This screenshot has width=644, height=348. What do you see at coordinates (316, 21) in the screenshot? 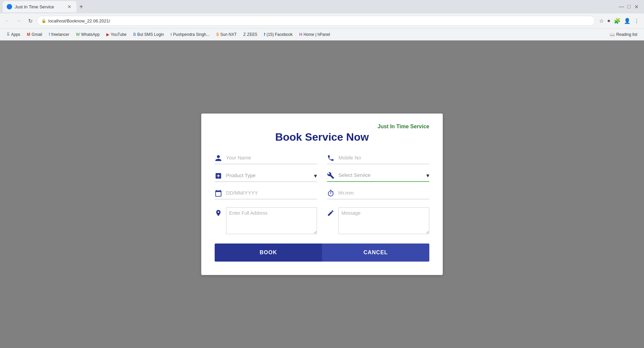
I see `address-bar: 🔒 localhost/Booknow_22.06.2021/` at bounding box center [316, 21].